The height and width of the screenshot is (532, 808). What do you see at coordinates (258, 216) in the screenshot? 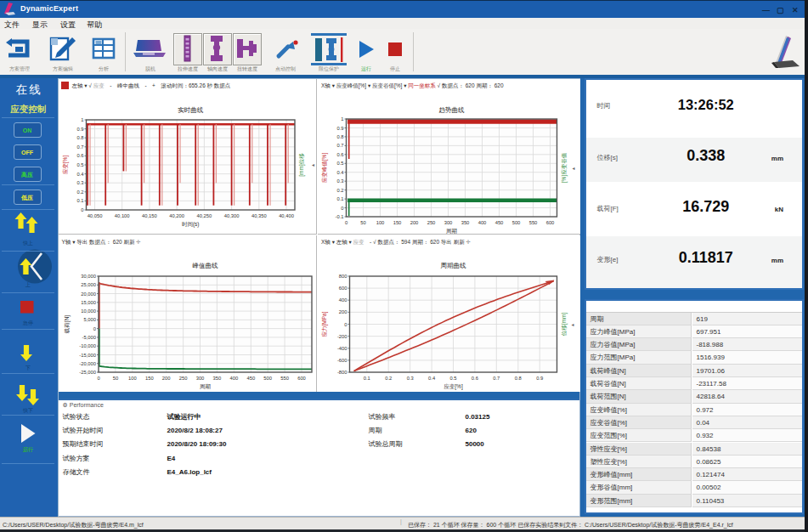
I see `svg-text: 40,350` at bounding box center [258, 216].